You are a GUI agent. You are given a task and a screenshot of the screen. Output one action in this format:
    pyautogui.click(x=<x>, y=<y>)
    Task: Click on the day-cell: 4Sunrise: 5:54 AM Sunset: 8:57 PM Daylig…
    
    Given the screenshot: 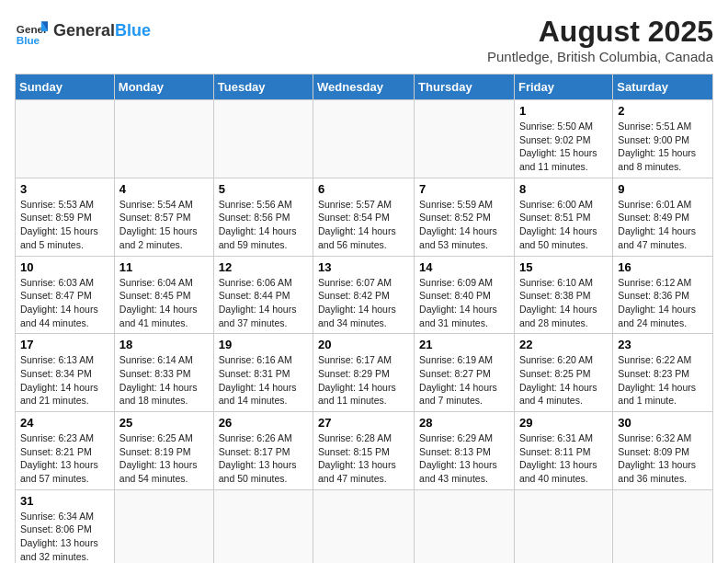 What is the action you would take?
    pyautogui.click(x=164, y=217)
    